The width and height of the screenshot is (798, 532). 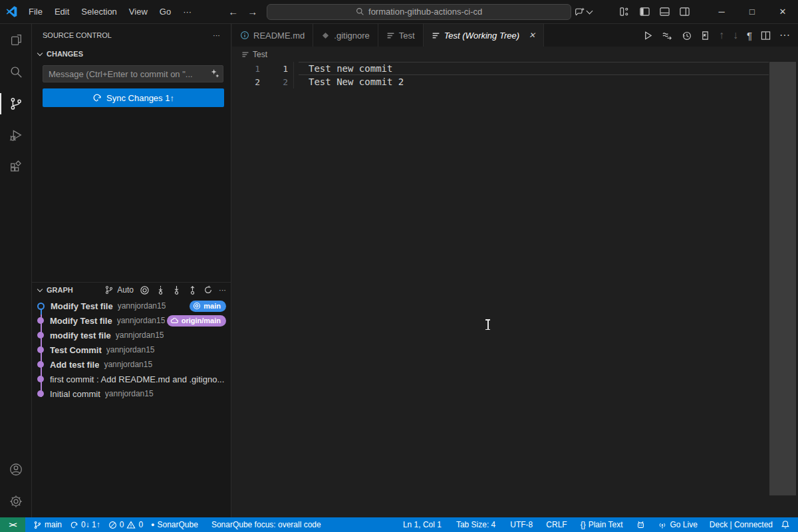 What do you see at coordinates (233, 12) in the screenshot?
I see `nav-back-icon: ←` at bounding box center [233, 12].